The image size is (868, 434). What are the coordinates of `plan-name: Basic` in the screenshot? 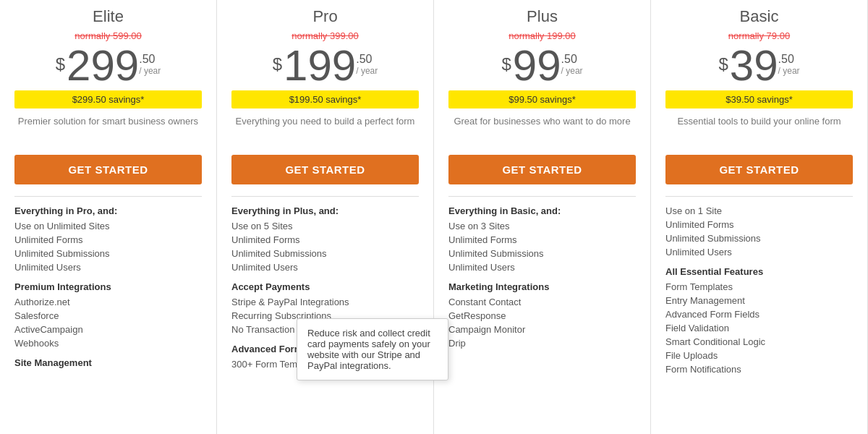 It's located at (760, 15).